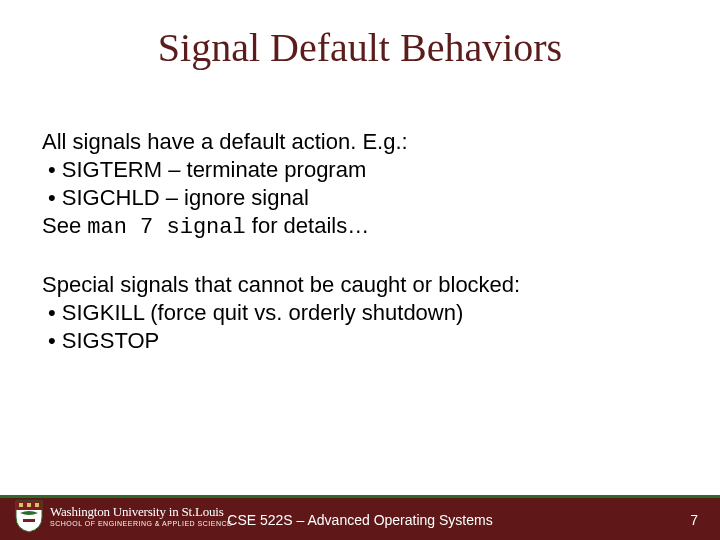 The height and width of the screenshot is (540, 720). I want to click on bullet-sigchld: SIGCHLD – ignore signal, so click(362, 198).